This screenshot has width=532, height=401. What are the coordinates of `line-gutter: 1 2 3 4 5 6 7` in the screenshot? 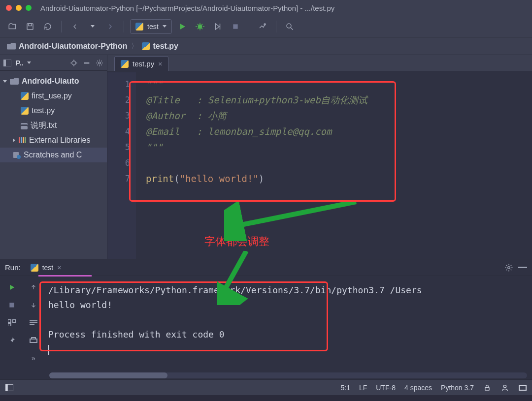 It's located at (122, 165).